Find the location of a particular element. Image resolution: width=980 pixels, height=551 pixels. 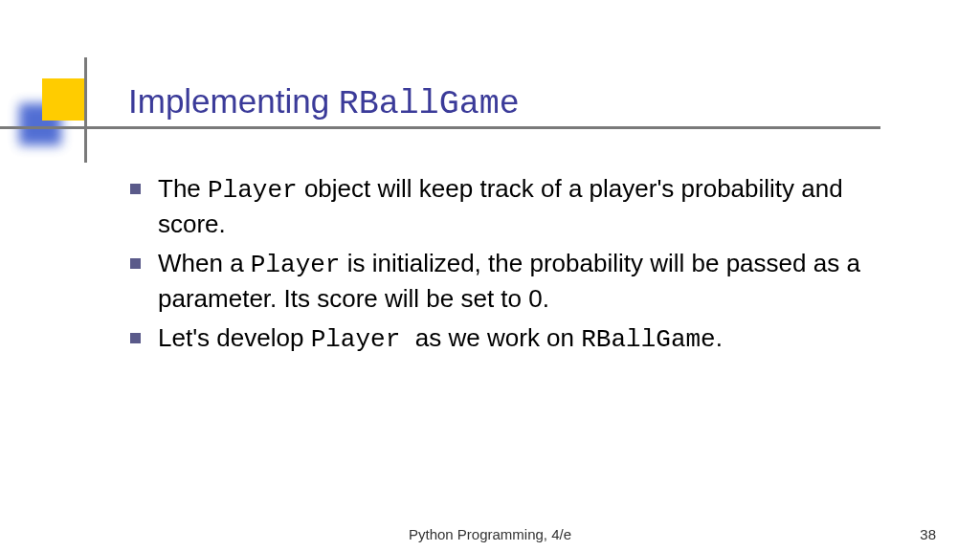

title-text-plain: Implementing is located at coordinates (234, 101).